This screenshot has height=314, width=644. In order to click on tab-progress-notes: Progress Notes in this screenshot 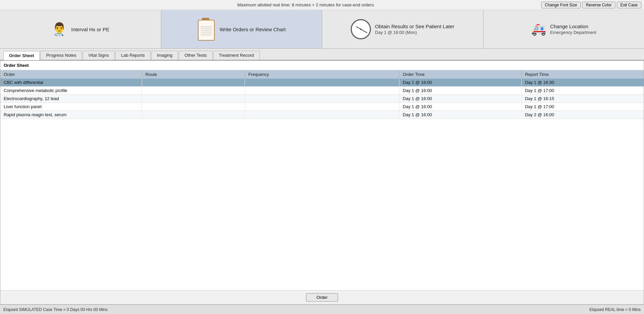, I will do `click(61, 55)`.